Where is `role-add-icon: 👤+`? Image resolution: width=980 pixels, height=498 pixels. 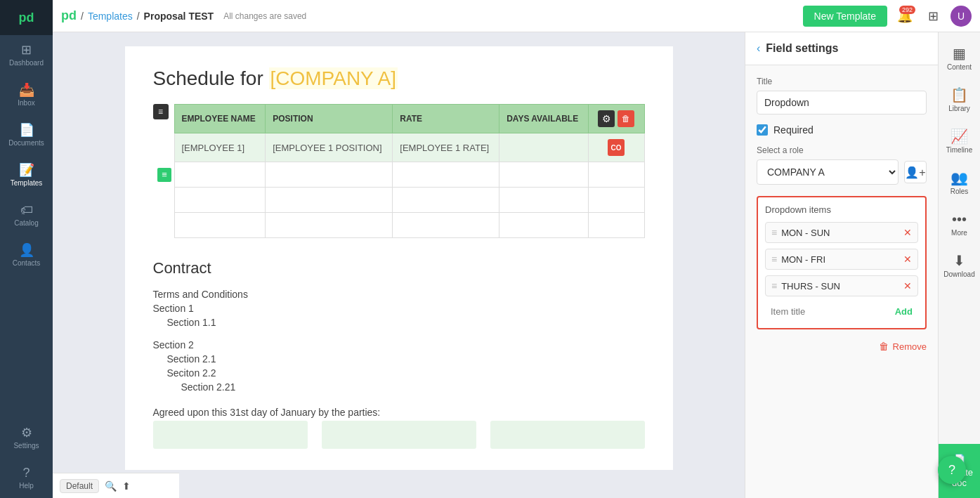
role-add-icon: 👤+ is located at coordinates (915, 172).